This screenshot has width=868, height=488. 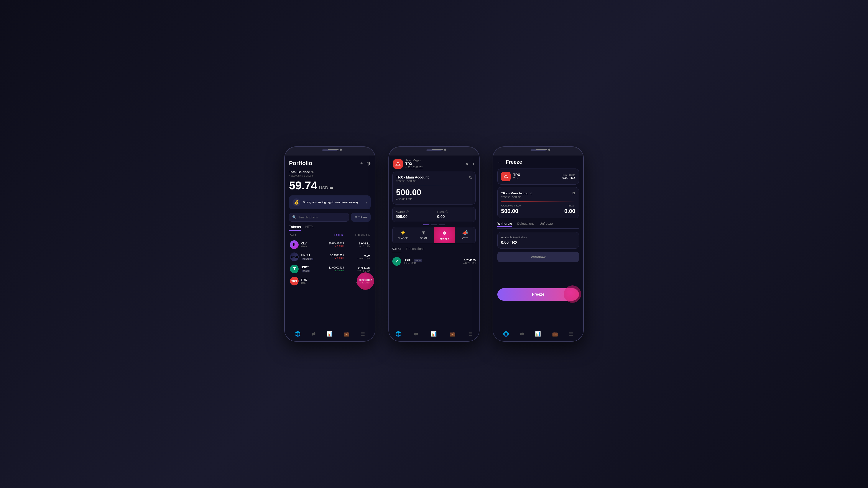 I want to click on vote-btn: 📣 VOTE, so click(x=465, y=235).